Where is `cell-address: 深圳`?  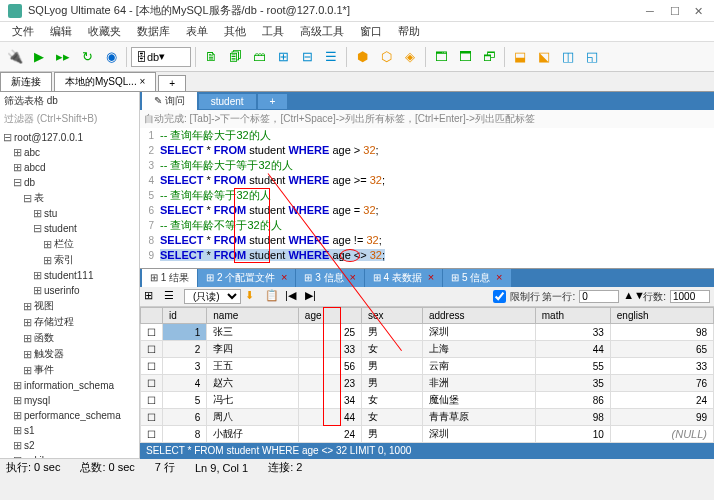
cell-address: 深圳 is located at coordinates (478, 434).